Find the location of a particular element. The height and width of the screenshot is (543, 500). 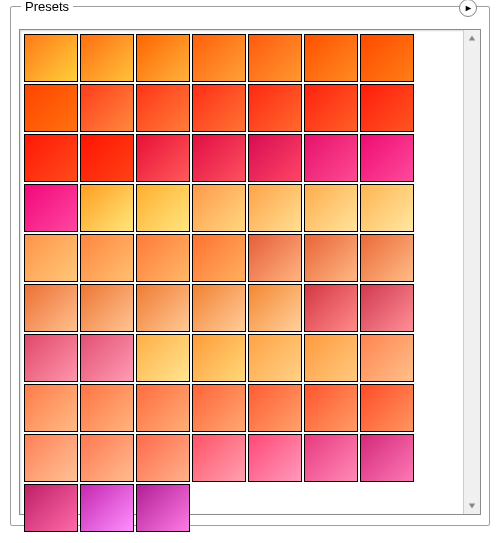

presets-flyout-button is located at coordinates (468, 8).